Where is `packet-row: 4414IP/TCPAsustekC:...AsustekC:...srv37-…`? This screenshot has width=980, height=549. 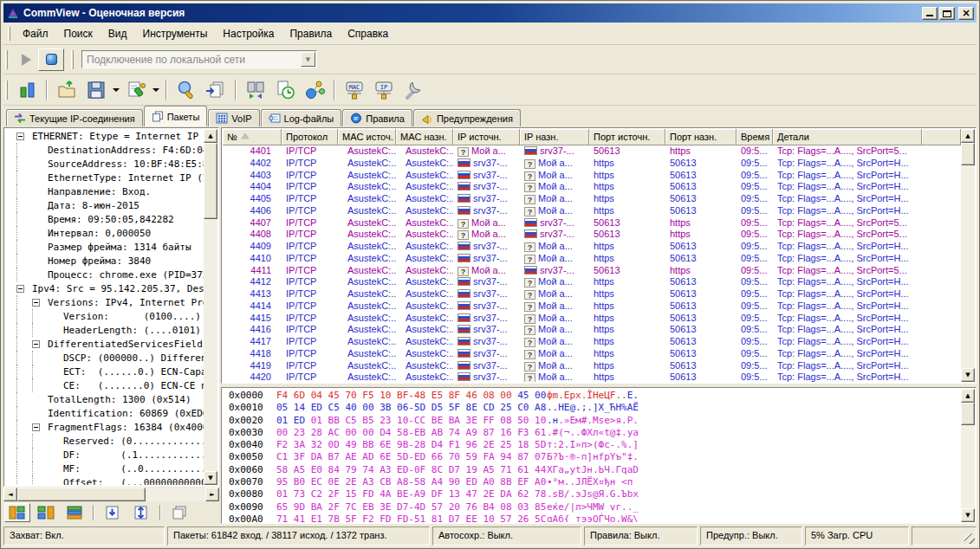
packet-row: 4414IP/TCPAsustekC:...AsustekC:...srv37-… is located at coordinates (592, 307).